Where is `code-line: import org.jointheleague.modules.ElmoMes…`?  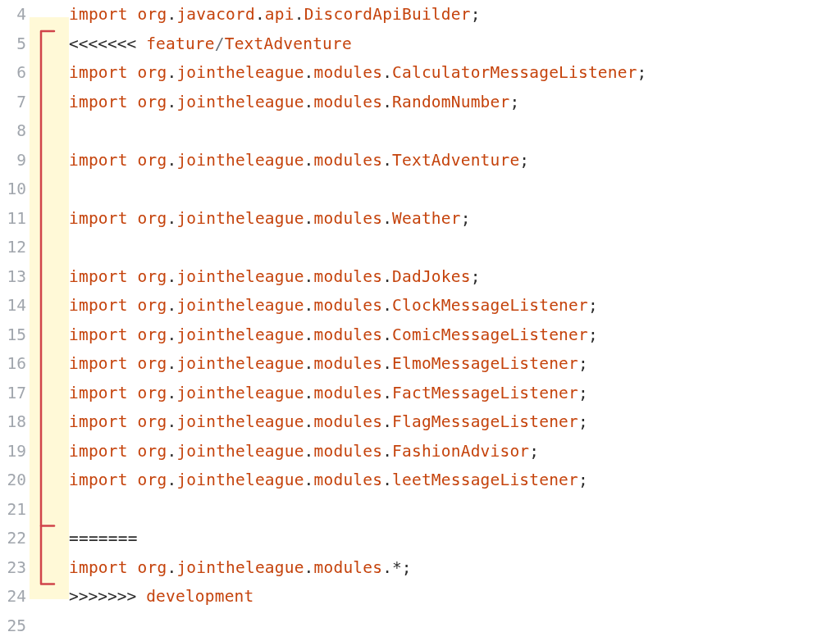
code-line: import org.jointheleague.modules.ElmoMes… is located at coordinates (454, 364).